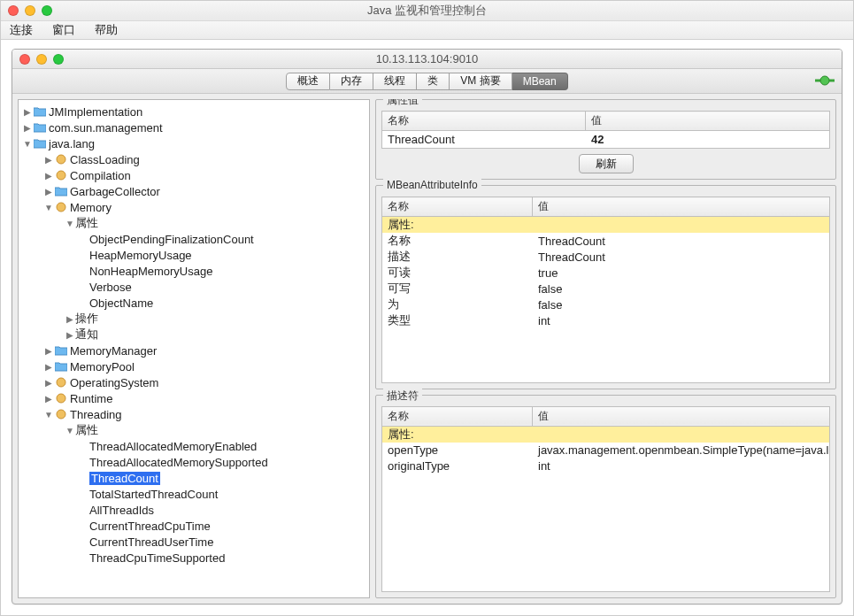 The image size is (854, 616). What do you see at coordinates (605, 304) in the screenshot?
I see `table-row: 为false` at bounding box center [605, 304].